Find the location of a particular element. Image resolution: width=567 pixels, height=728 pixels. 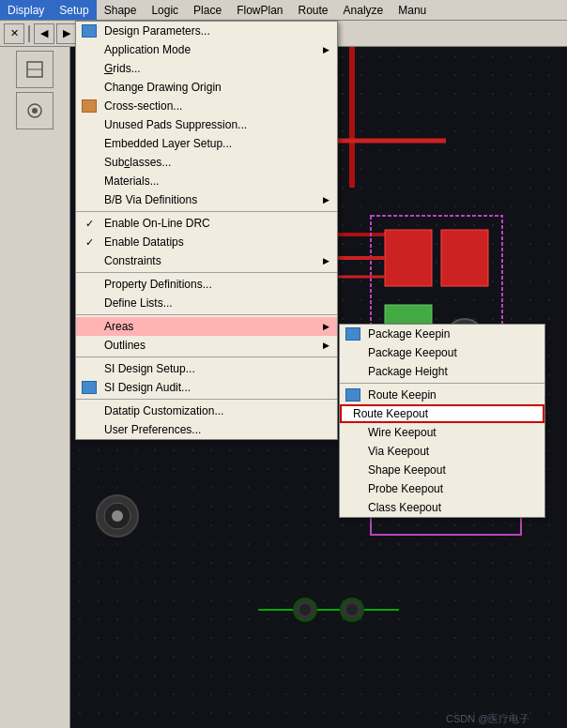

menu-entry-change-origin: Change Drawing Origin is located at coordinates (207, 87).